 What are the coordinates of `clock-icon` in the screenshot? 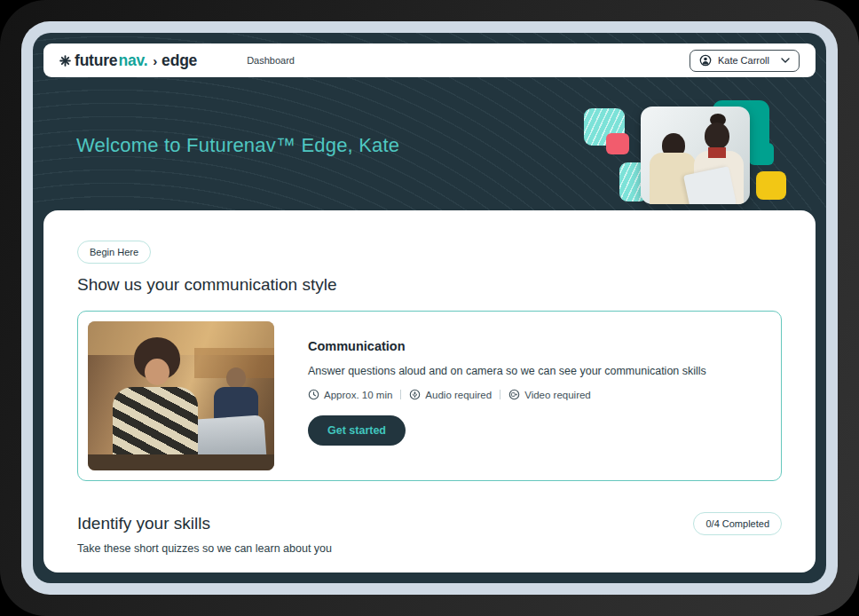 It's located at (314, 394).